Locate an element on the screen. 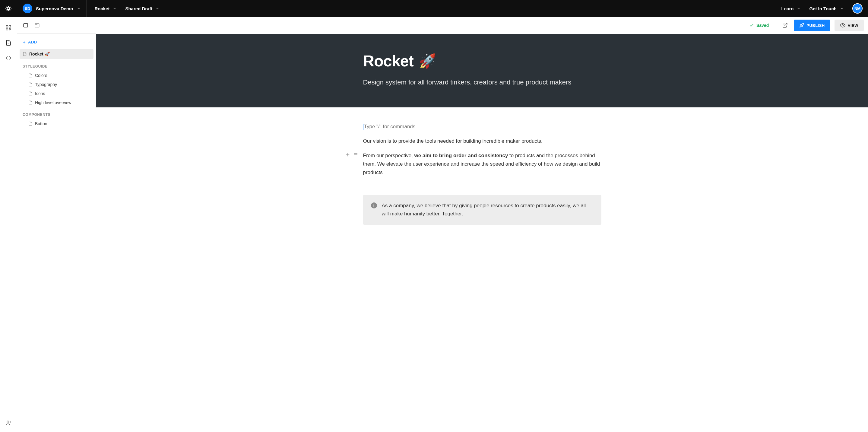  page-title: Rocket 🚀 is located at coordinates (483, 61).